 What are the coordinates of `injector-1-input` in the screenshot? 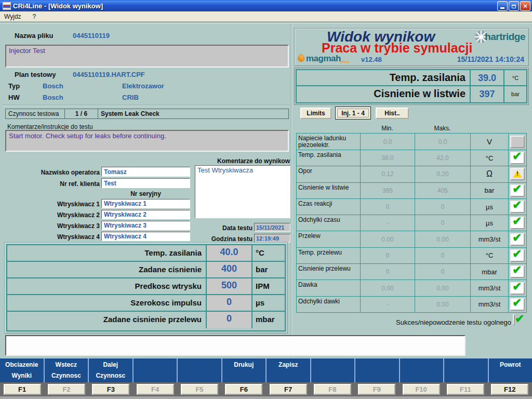 It's located at (145, 204).